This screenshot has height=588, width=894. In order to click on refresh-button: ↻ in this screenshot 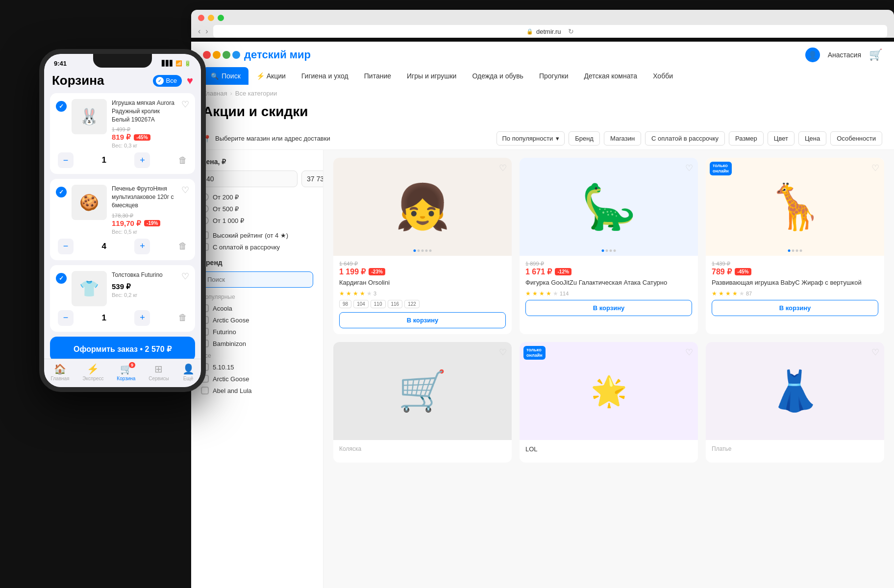, I will do `click(571, 31)`.